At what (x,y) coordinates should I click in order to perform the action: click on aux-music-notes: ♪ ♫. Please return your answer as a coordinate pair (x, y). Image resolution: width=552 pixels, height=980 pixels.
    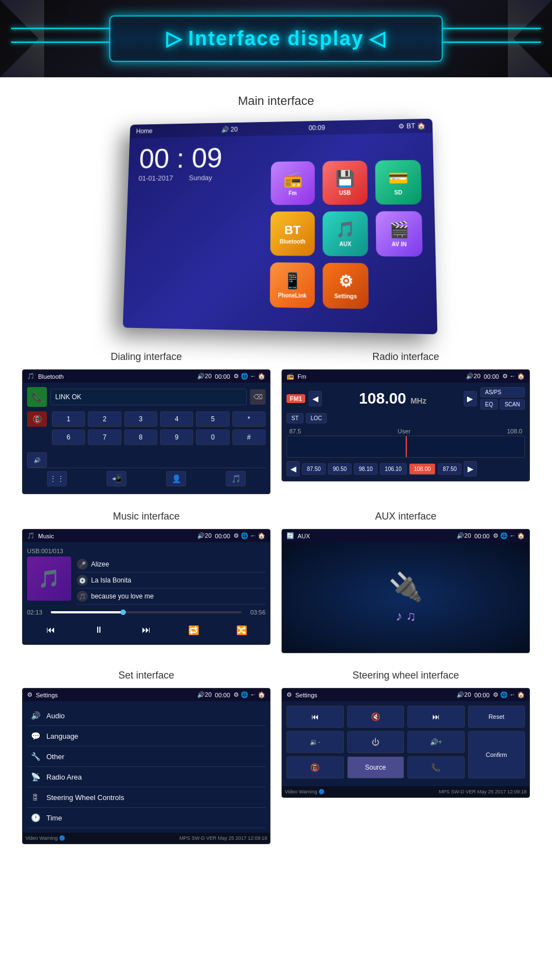
    Looking at the image, I should click on (406, 616).